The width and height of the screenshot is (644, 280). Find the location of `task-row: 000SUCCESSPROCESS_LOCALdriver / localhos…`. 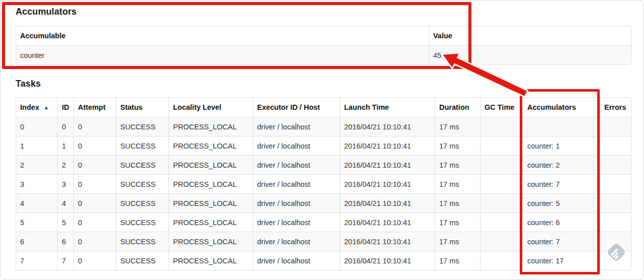

task-row: 000SUCCESSPROCESS_LOCALdriver / localhos… is located at coordinates (324, 126).